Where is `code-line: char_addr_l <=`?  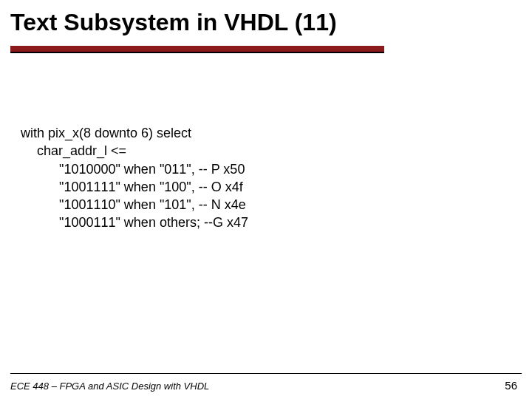
code-line: char_addr_l <= is located at coordinates (134, 151).